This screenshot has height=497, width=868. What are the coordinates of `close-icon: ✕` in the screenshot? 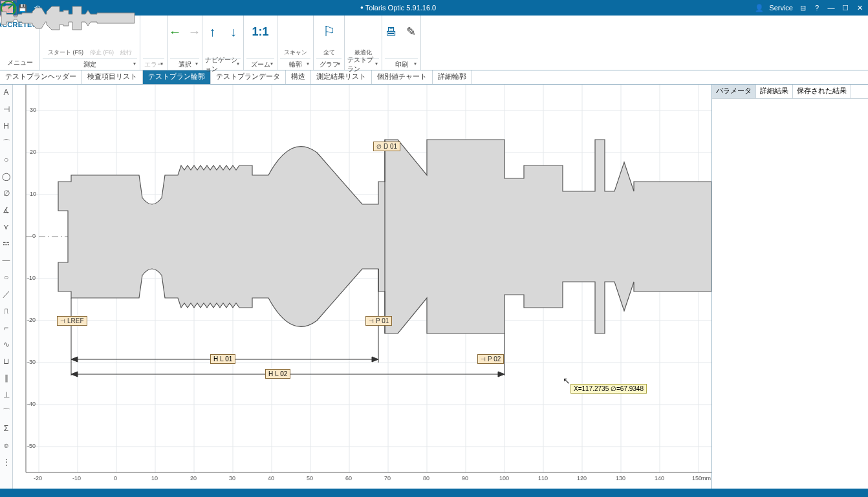 It's located at (860, 8).